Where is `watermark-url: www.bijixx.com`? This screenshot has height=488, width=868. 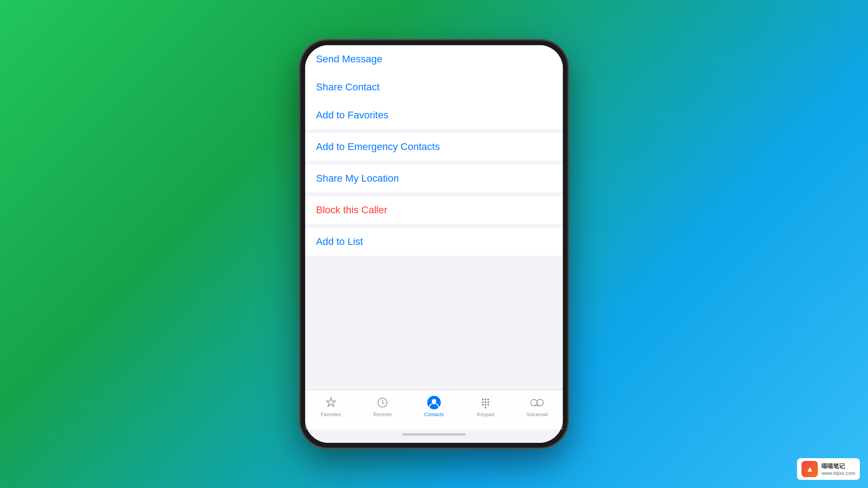
watermark-url: www.bijixx.com is located at coordinates (838, 473).